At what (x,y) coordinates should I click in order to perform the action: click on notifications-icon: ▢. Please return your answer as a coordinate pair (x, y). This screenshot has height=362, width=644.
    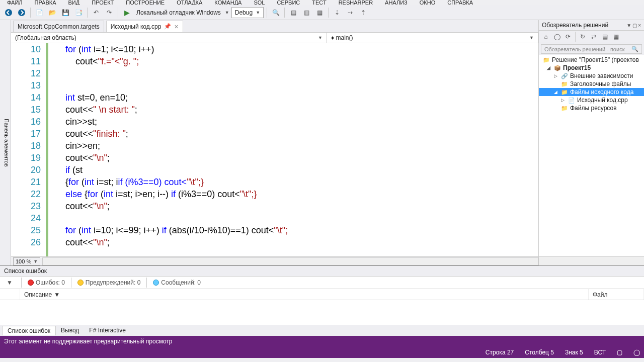
    Looking at the image, I should click on (620, 352).